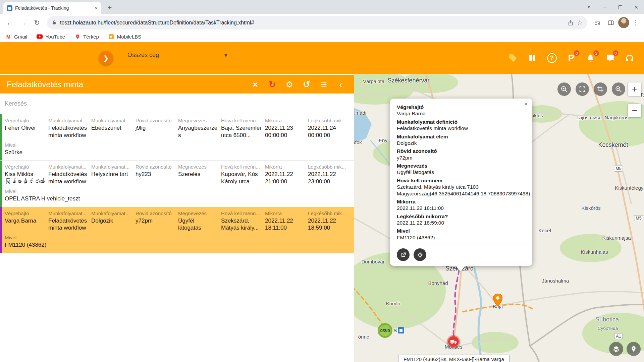 This screenshot has width=644, height=362. What do you see at coordinates (580, 23) in the screenshot?
I see `bookmark-star-icon: ☆` at bounding box center [580, 23].